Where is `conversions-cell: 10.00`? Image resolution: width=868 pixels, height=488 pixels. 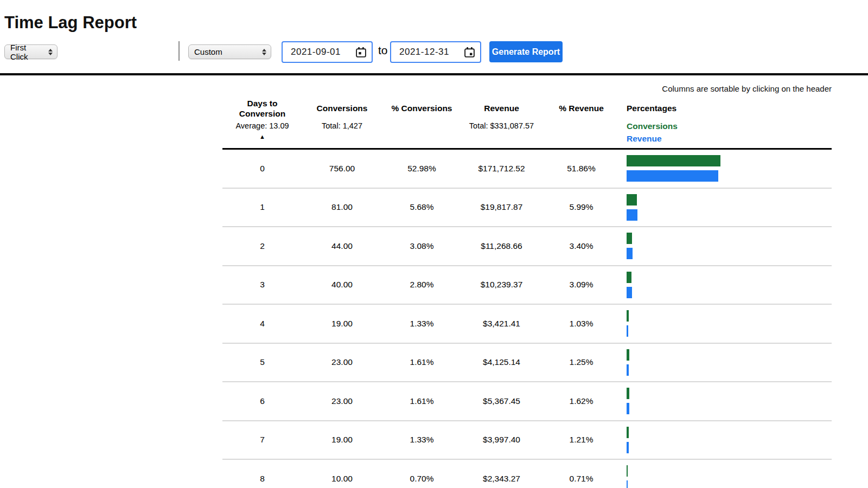 conversions-cell: 10.00 is located at coordinates (342, 479).